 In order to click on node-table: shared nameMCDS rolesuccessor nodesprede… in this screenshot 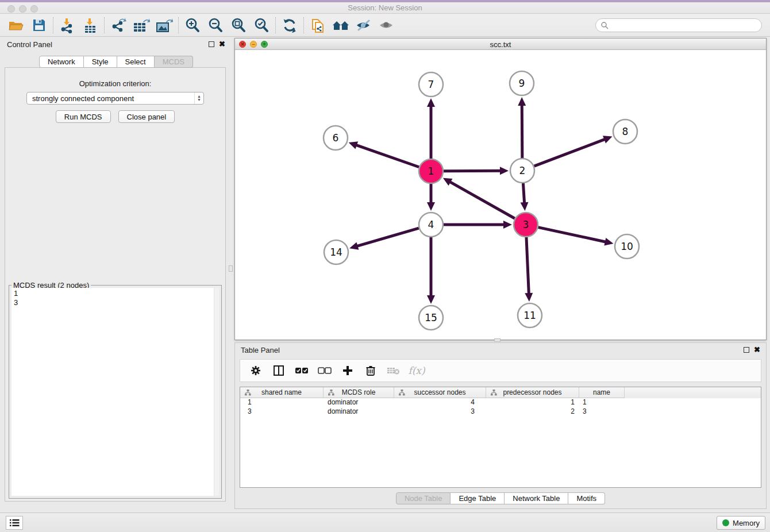, I will do `click(500, 437)`.